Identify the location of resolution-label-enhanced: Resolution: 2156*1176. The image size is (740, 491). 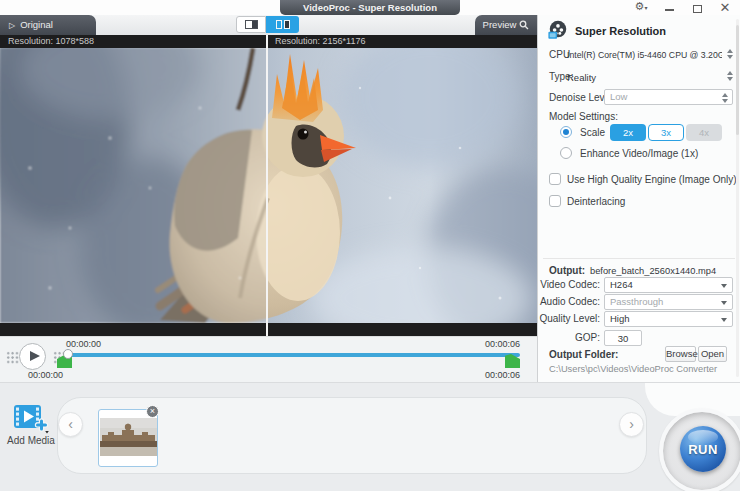
(402, 42).